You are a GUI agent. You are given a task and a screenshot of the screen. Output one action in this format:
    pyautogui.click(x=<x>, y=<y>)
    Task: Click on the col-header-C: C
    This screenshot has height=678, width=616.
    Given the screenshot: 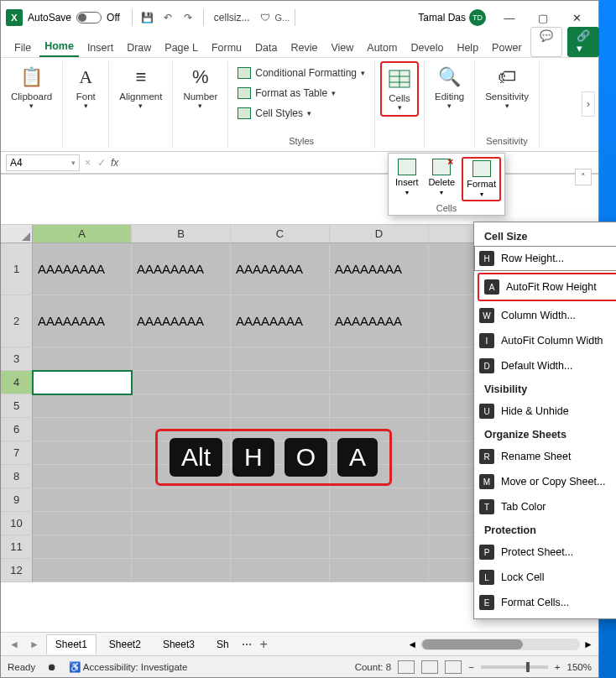 What is the action you would take?
    pyautogui.click(x=280, y=233)
    